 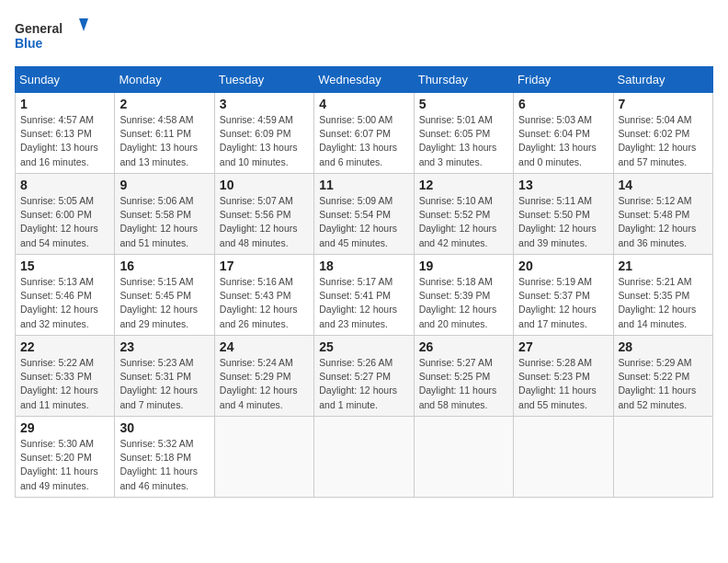 What do you see at coordinates (265, 385) in the screenshot?
I see `day-info: Sunrise: 5:24 AM Sunset: 5:29 PM Dayligh…` at bounding box center [265, 385].